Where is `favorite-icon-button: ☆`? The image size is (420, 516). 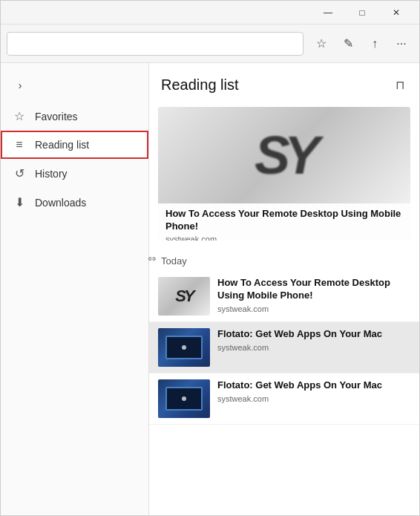 favorite-icon-button: ☆ is located at coordinates (321, 44).